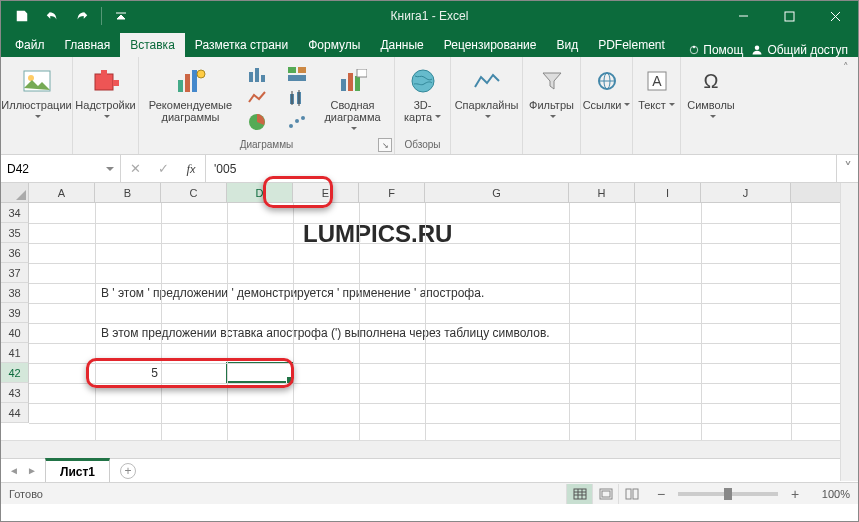 This screenshot has width=859, height=522. What do you see at coordinates (497, 192) in the screenshot?
I see `column-header-G: G` at bounding box center [497, 192].